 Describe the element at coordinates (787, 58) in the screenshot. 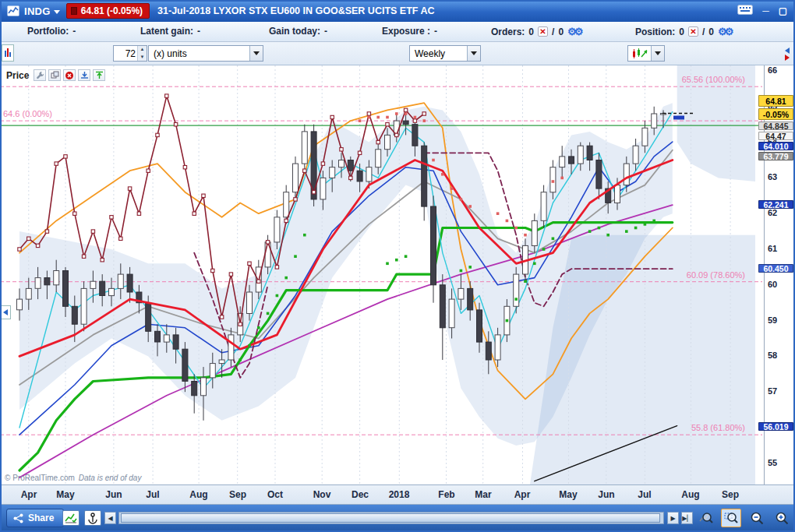

I see `arrow-right-icon` at that location.